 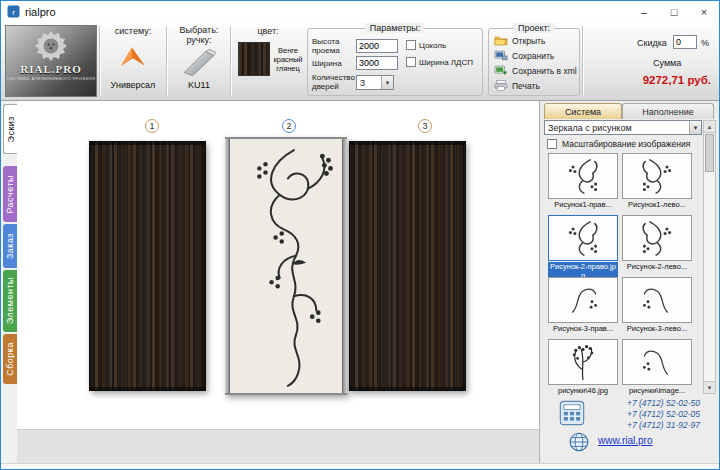 What do you see at coordinates (668, 111) in the screenshot?
I see `tab-filling: Наполнение` at bounding box center [668, 111].